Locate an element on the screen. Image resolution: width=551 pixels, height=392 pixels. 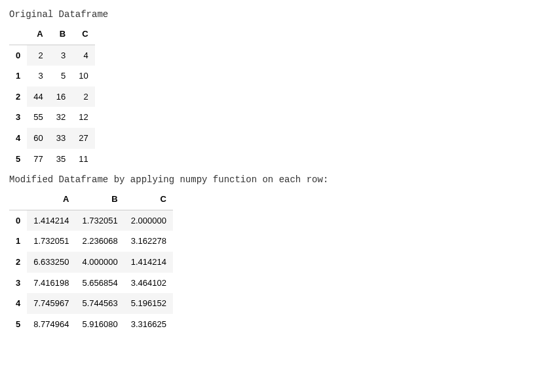
table-row: 5 77 35 11 is located at coordinates (52, 159).